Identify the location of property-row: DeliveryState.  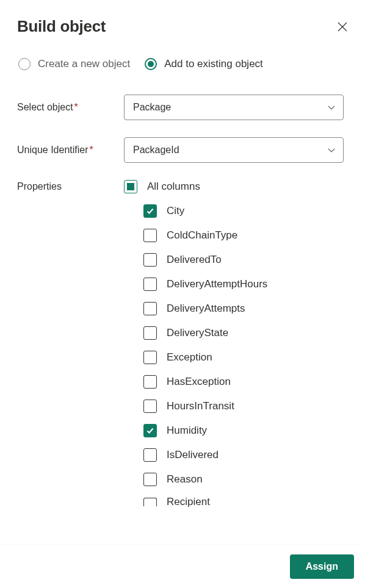
(237, 333).